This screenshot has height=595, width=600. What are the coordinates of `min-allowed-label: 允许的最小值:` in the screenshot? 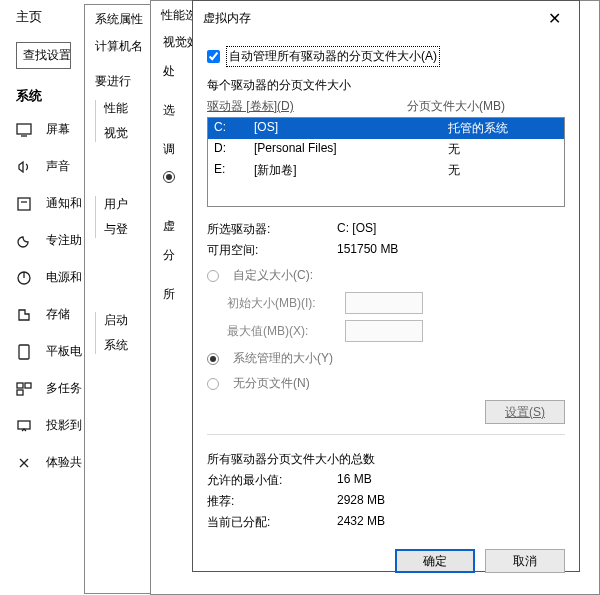 It's located at (272, 480).